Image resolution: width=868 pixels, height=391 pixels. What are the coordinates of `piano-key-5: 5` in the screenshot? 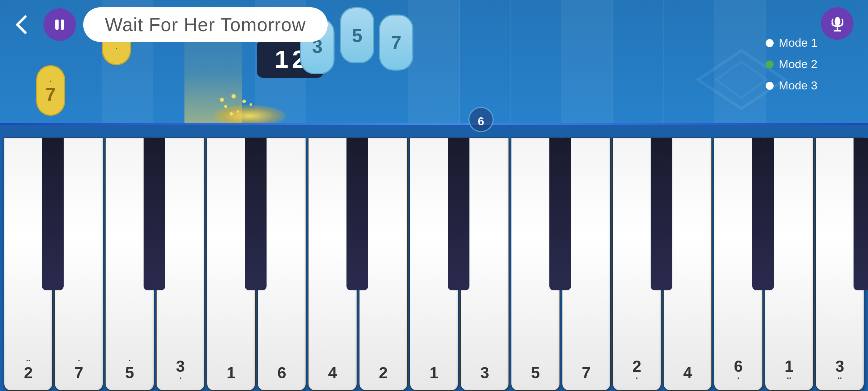 It's located at (535, 264).